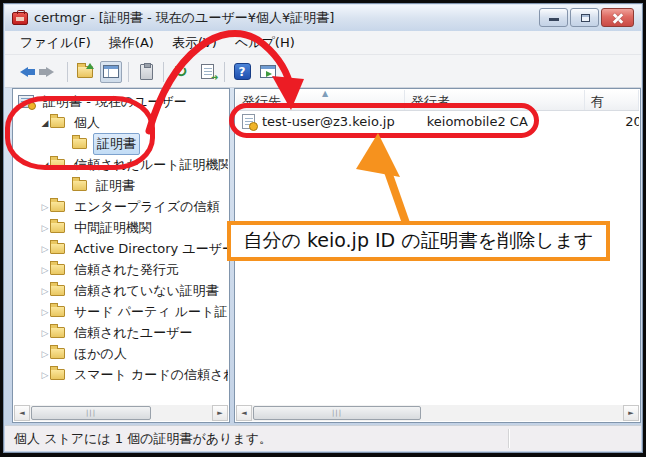 Image resolution: width=646 pixels, height=457 pixels. What do you see at coordinates (115, 102) in the screenshot?
I see `tree-item-label: 証明書 - 現在のユーザー` at bounding box center [115, 102].